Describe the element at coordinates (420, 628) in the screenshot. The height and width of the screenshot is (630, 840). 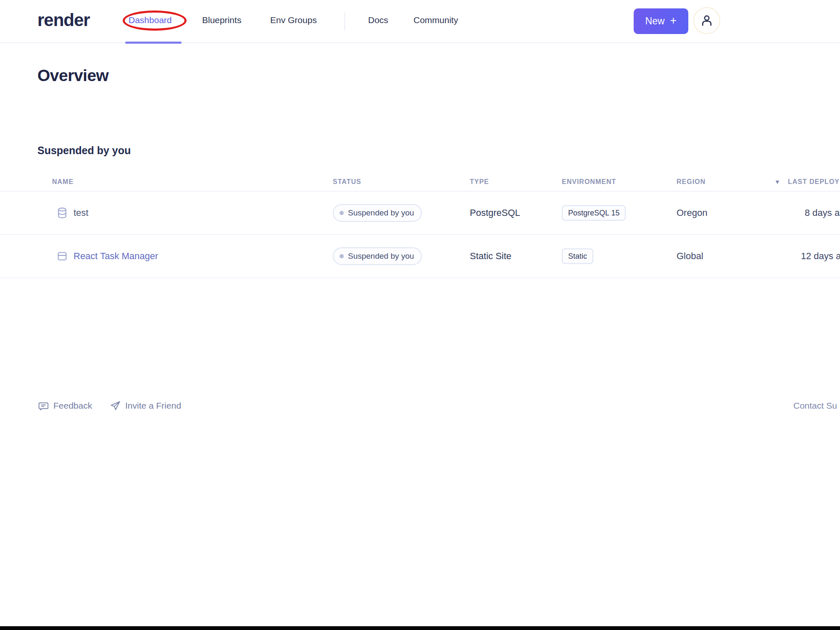
I see `bottom-window-edge` at that location.